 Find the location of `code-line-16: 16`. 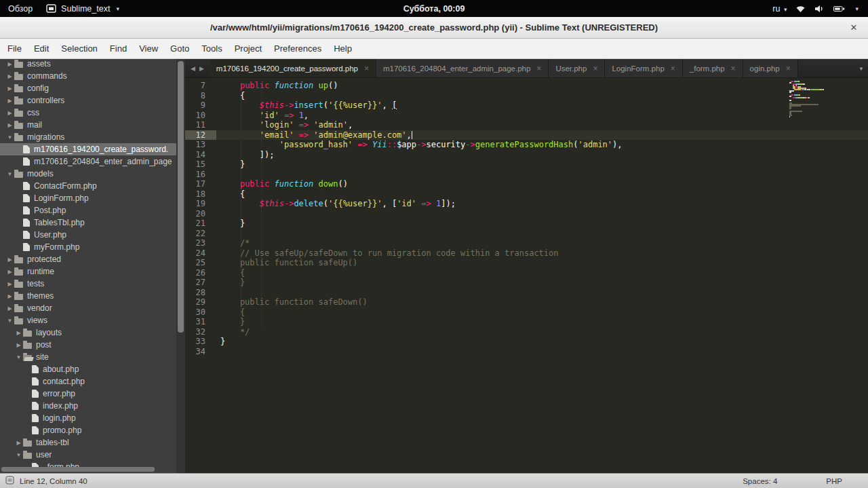

code-line-16: 16 is located at coordinates (526, 175).